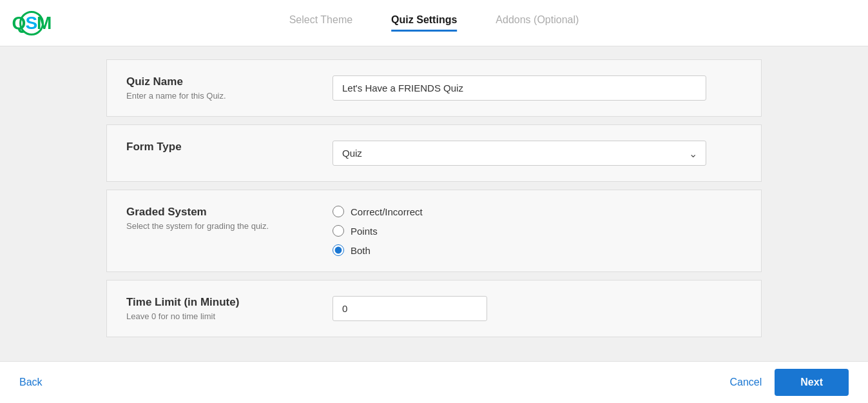  What do you see at coordinates (537, 231) in the screenshot?
I see `radio-points: Points` at bounding box center [537, 231].